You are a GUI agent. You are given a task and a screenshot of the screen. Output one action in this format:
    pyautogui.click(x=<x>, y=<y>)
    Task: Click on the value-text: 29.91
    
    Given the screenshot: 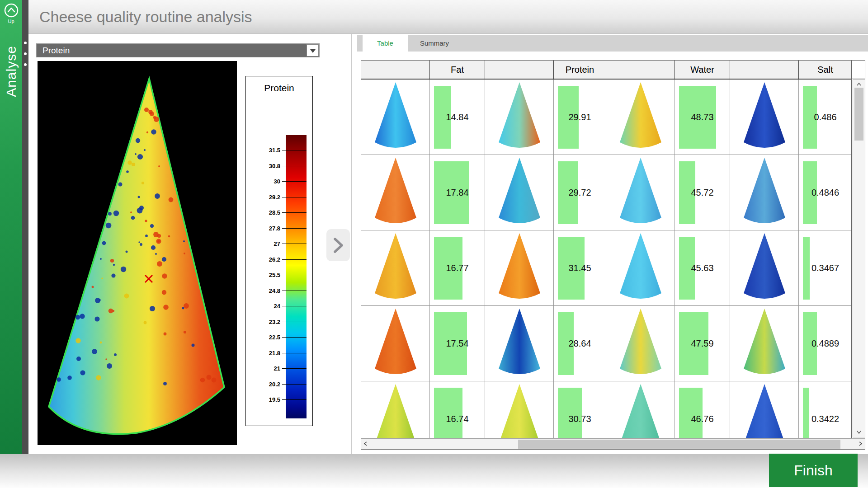 What is the action you would take?
    pyautogui.click(x=580, y=117)
    